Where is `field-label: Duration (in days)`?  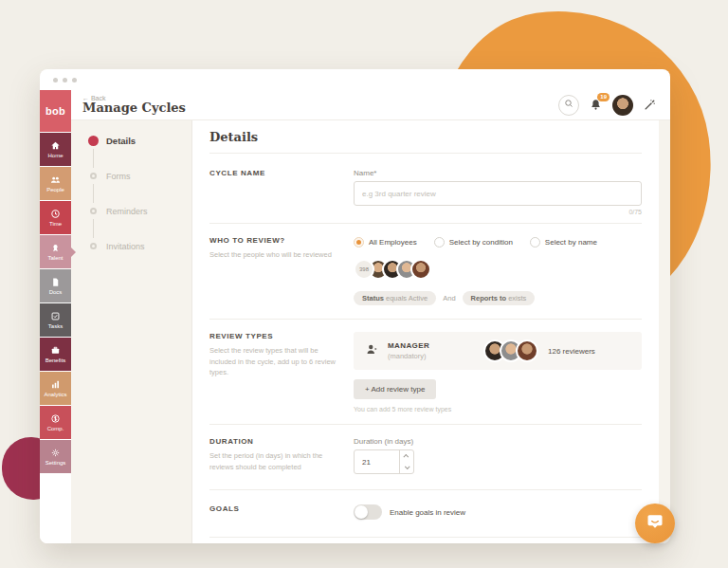 field-label: Duration (in days) is located at coordinates (498, 442).